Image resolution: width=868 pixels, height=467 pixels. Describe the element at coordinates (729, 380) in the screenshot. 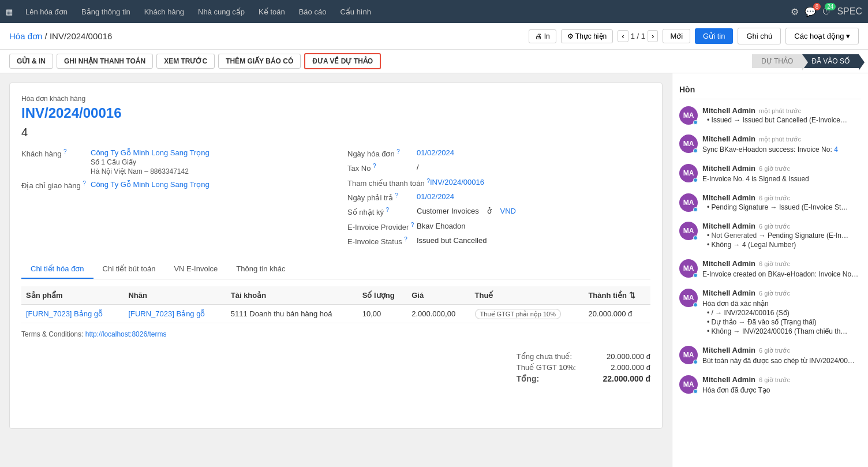

I see `msg-9-author: Mitchell Admin` at that location.